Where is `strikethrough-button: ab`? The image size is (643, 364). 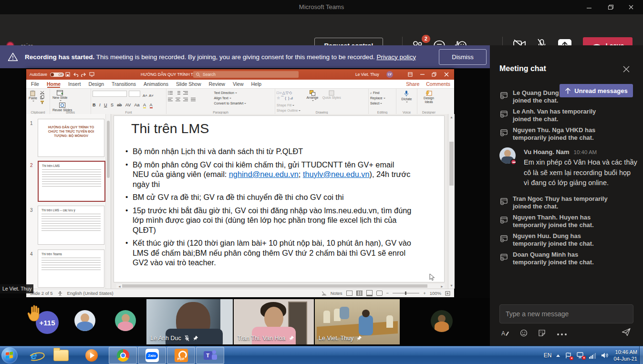 strikethrough-button: ab is located at coordinates (119, 105).